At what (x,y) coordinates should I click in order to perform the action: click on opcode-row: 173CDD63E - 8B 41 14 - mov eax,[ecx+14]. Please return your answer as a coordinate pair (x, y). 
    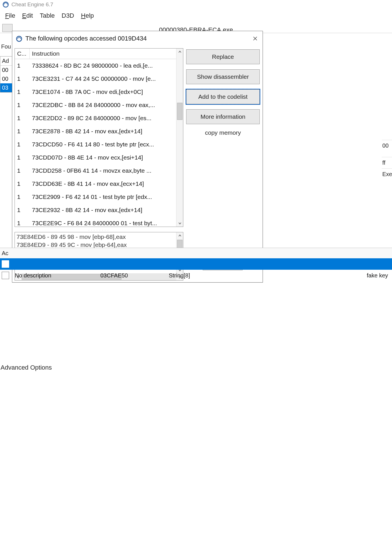
    Looking at the image, I should click on (96, 184).